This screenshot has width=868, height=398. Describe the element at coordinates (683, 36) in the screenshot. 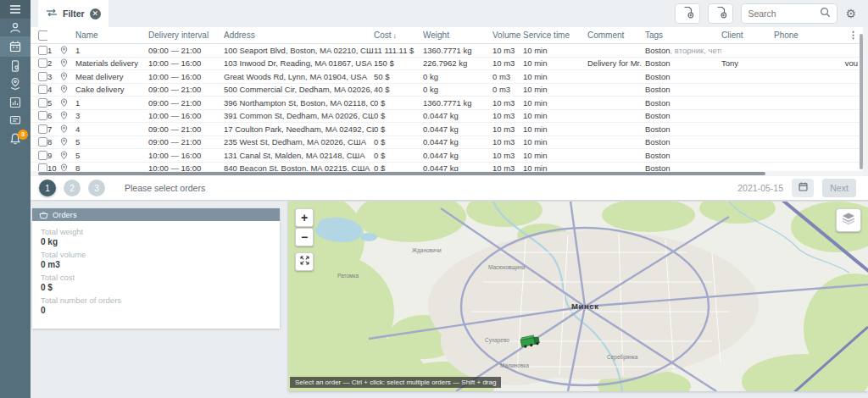

I see `col-header-tags: Tags` at that location.